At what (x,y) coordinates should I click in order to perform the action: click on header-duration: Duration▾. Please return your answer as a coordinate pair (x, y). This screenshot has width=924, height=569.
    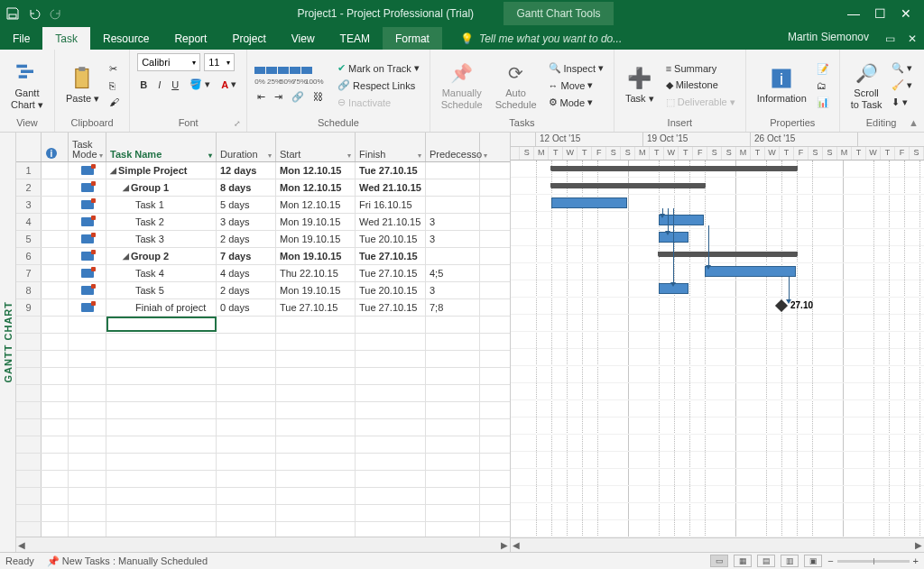
    Looking at the image, I should click on (246, 147).